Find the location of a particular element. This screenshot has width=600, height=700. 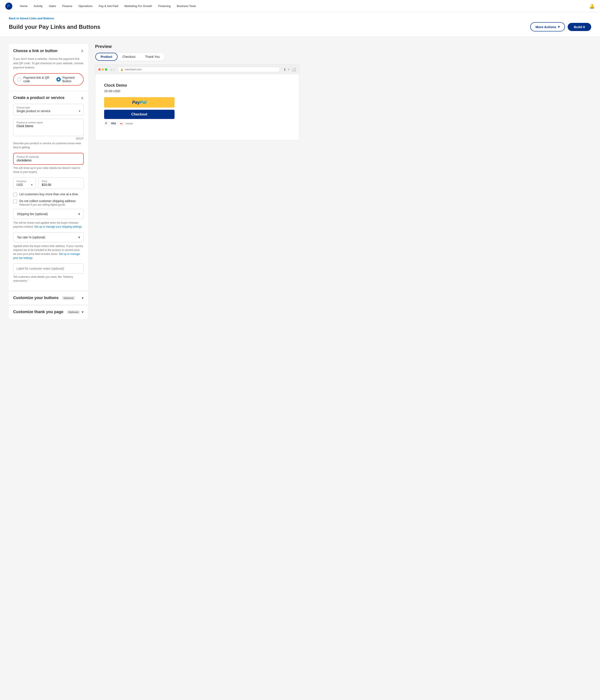

left-wrapper: Choose a link or button ∧ If you don't h… is located at coordinates (48, 181).